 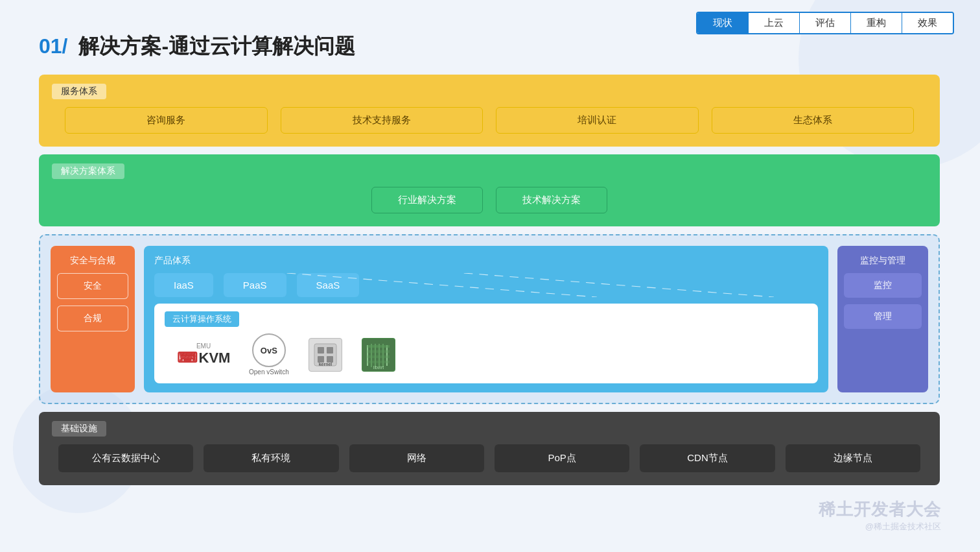 I want to click on svg-text: libvirt, so click(x=379, y=367).